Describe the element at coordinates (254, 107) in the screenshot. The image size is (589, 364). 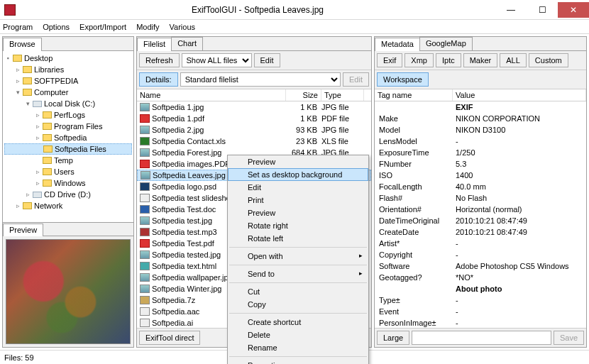
I see `file-row: Softpedia 1.jpg1 KBJPG file` at that location.